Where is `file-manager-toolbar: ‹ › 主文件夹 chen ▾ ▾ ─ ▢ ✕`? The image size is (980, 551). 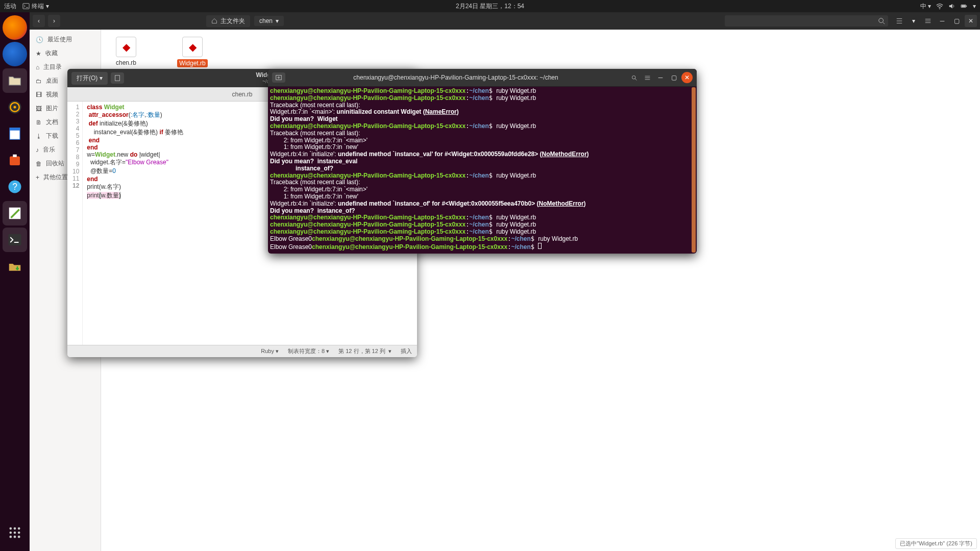 file-manager-toolbar: ‹ › 主文件夹 chen ▾ ▾ ─ ▢ ✕ is located at coordinates (505, 21).